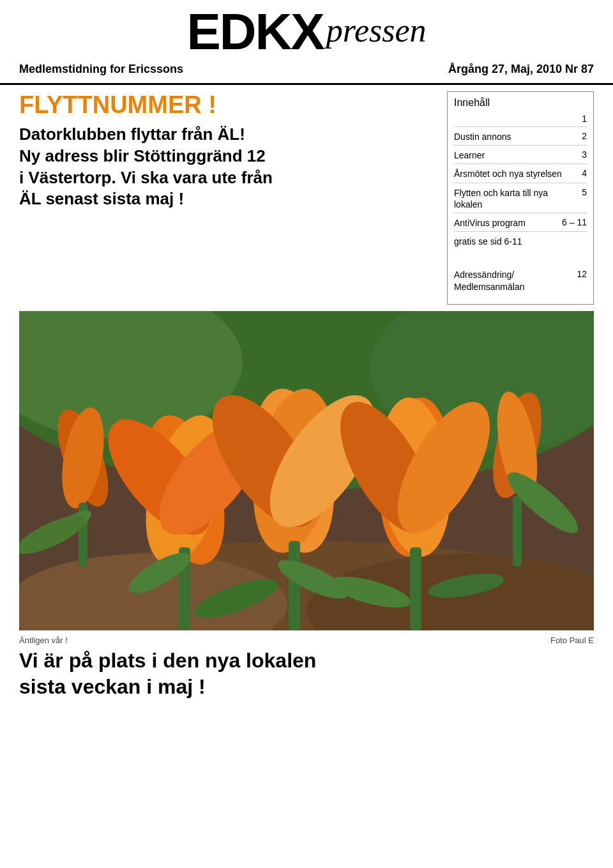 This screenshot has height=868, width=613. Describe the element at coordinates (132, 134) in the screenshot. I see `flytt-line1: Datorklubben flyttar från ÄL!` at that location.